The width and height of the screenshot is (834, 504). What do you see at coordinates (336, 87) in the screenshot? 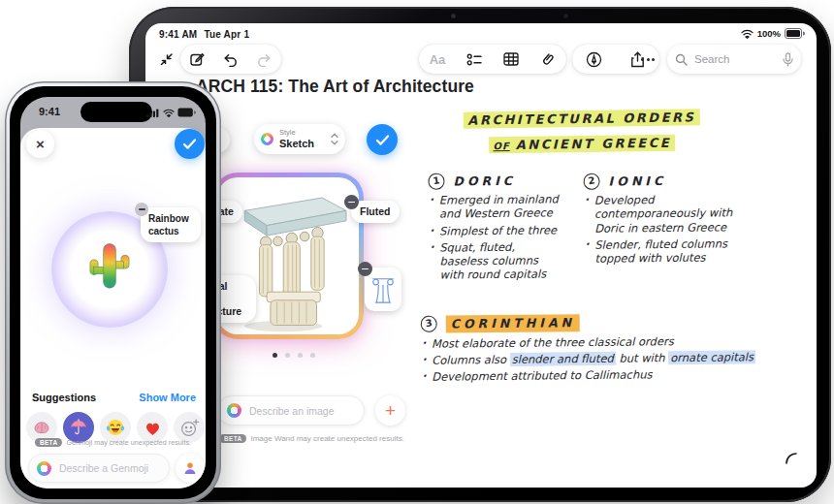
I see `note-title: ARCH 115: The Art of Architecture` at bounding box center [336, 87].